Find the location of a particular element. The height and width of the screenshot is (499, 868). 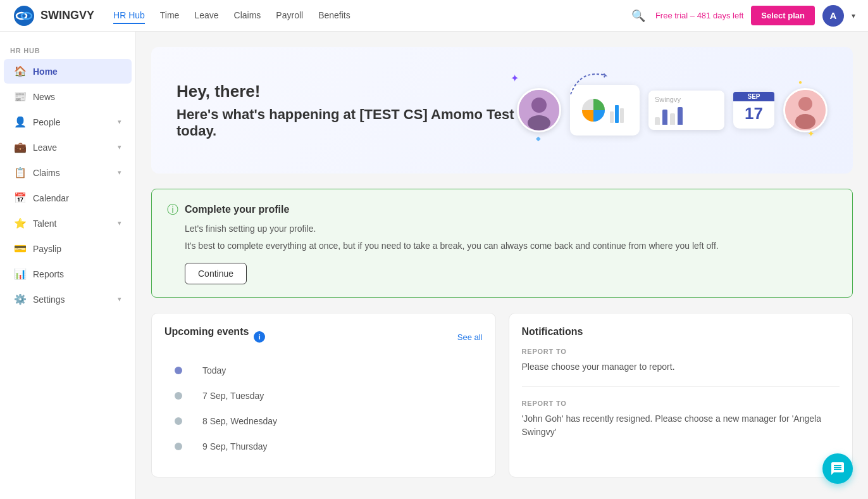

nav-hr-hub: HR Hub is located at coordinates (129, 16).